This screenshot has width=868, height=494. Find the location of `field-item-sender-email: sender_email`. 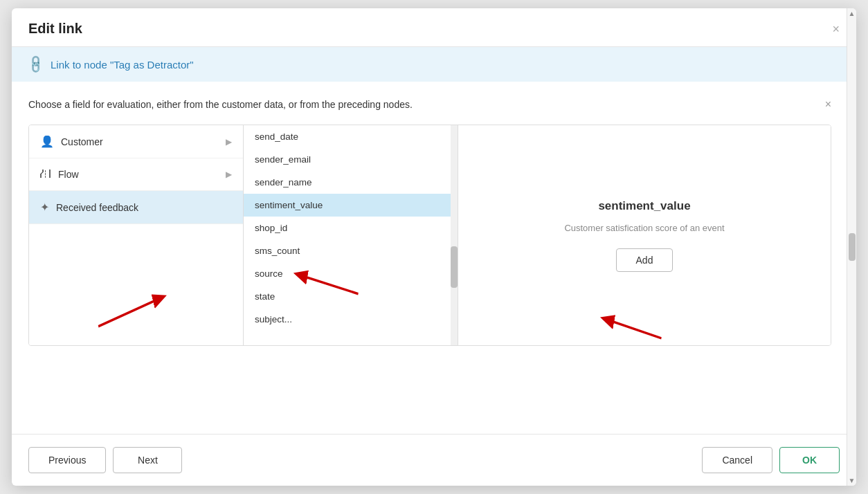

field-item-sender-email: sender_email is located at coordinates (350, 159).